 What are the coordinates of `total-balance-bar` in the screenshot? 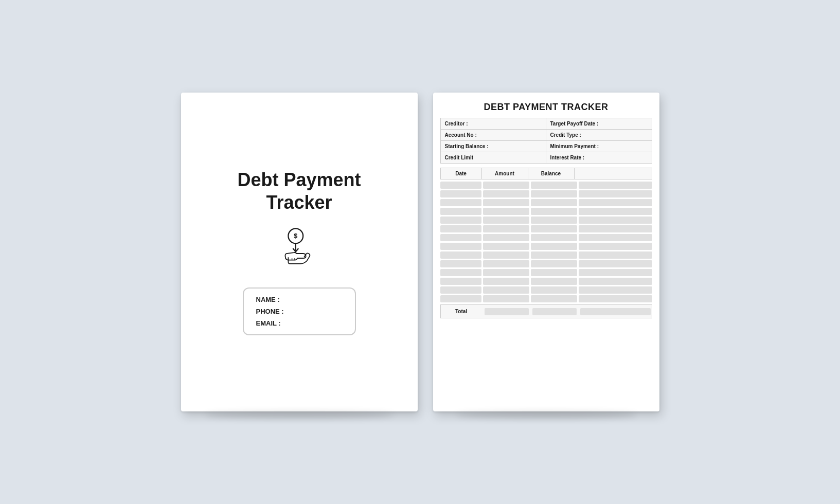 It's located at (555, 312).